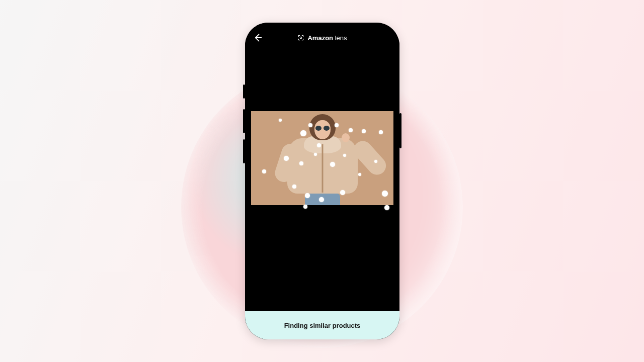 This screenshot has height=362, width=644. Describe the element at coordinates (258, 38) in the screenshot. I see `back-arrow-icon` at that location.